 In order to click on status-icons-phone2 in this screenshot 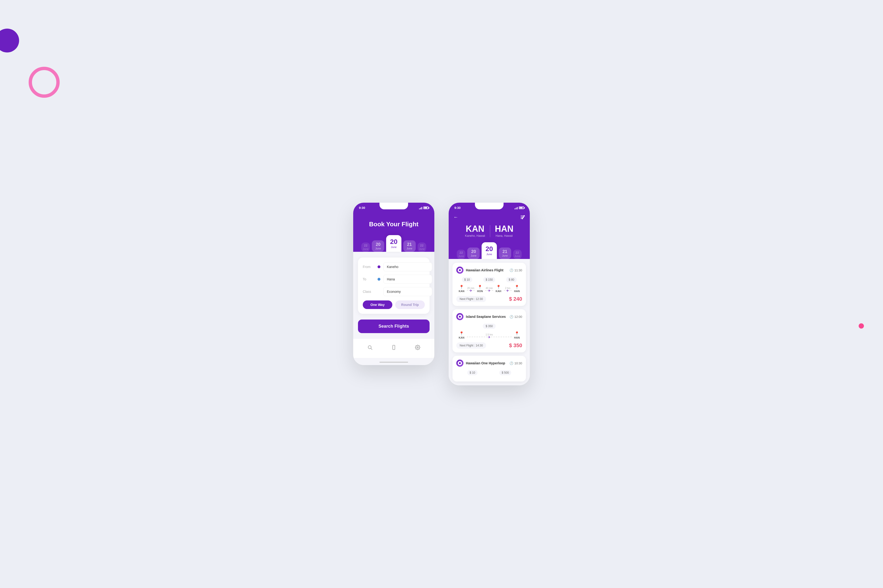, I will do `click(519, 208)`.